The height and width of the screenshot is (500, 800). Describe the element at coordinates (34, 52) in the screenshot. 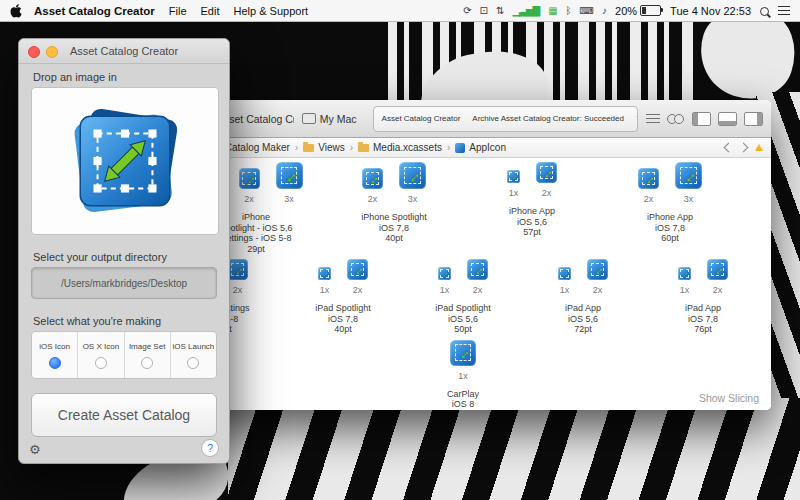

I see `close-button` at that location.